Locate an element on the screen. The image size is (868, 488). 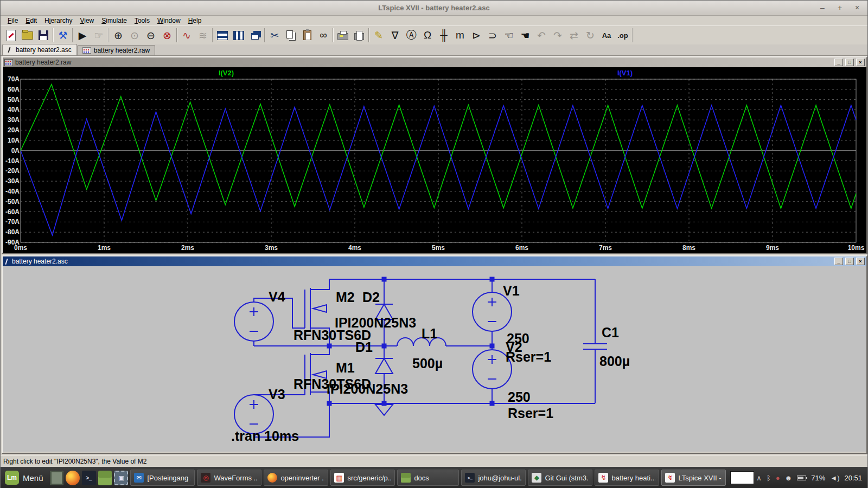
task-johu-johu-ul-: >_johu@johu-ul... is located at coordinates (494, 478).